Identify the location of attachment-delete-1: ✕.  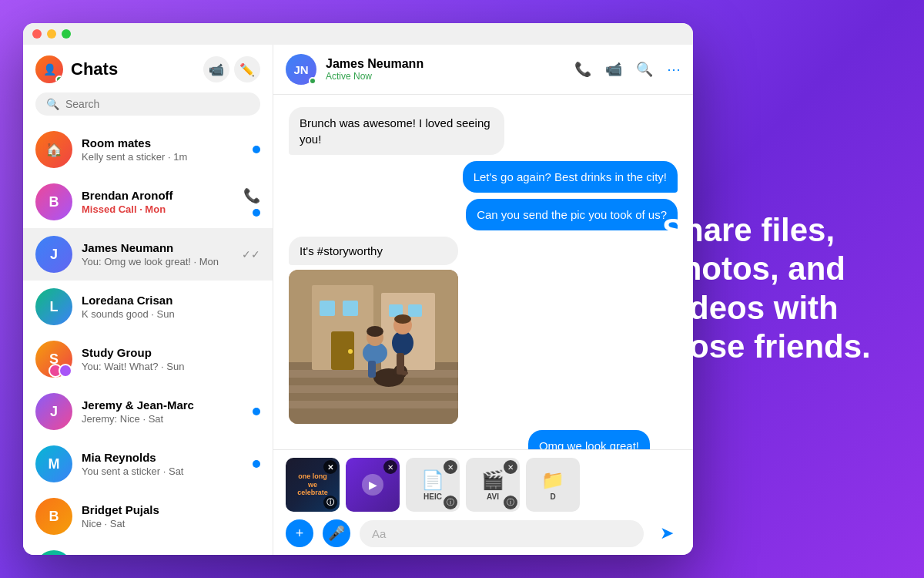
(330, 467).